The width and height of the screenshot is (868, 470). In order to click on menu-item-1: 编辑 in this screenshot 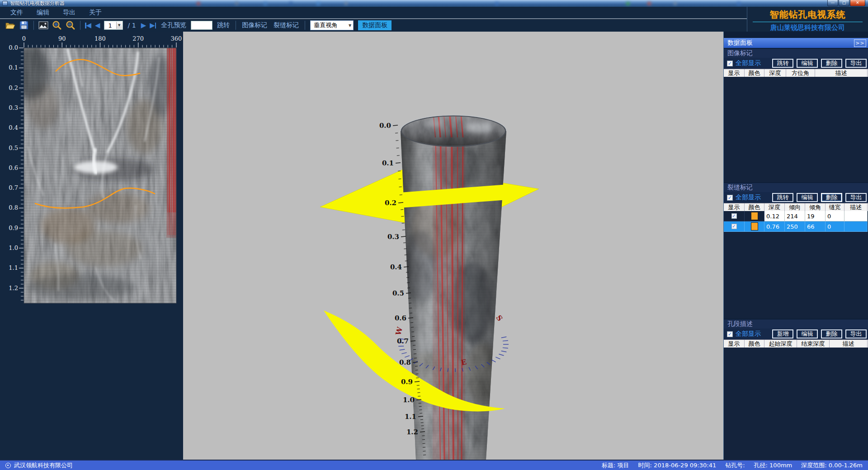, I will do `click(43, 13)`.